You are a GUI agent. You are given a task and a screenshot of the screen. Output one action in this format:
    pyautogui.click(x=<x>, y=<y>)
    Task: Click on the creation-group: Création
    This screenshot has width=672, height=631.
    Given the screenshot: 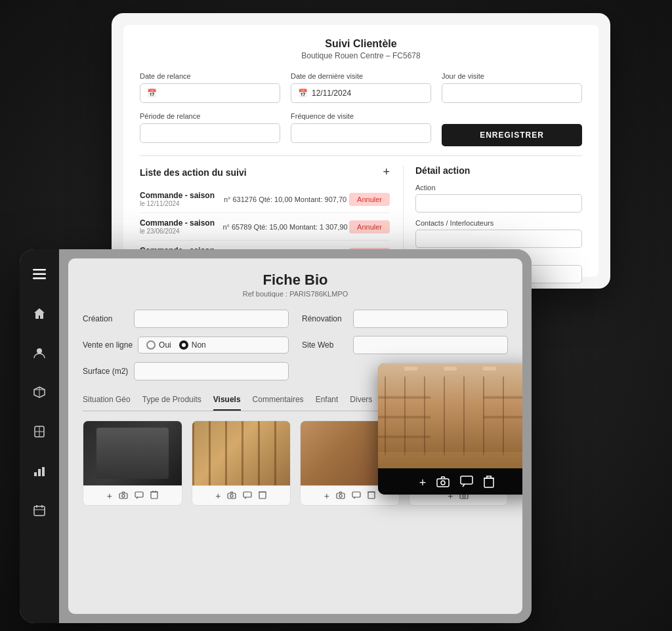 What is the action you would take?
    pyautogui.click(x=186, y=319)
    